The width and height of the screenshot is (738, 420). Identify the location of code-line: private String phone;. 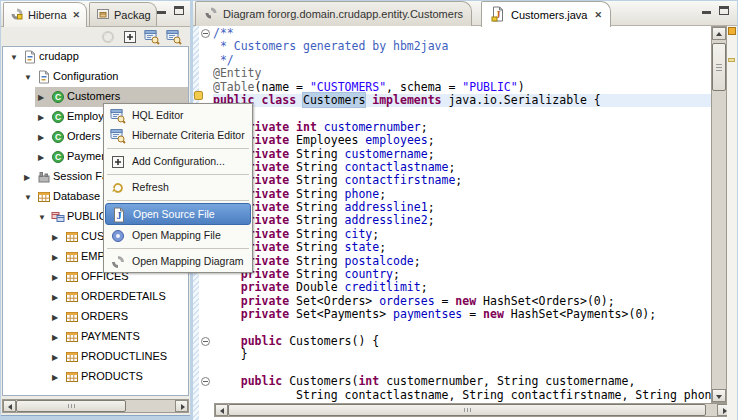
(462, 194).